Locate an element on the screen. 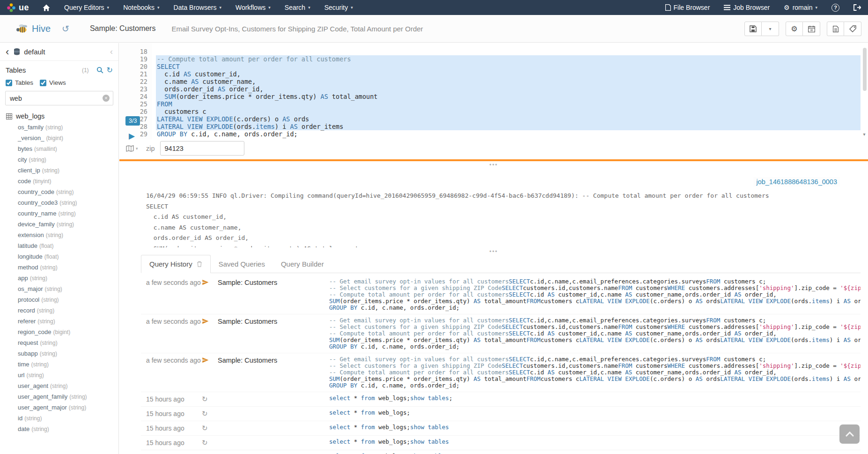 The image size is (868, 454). tab-query-history: Query History is located at coordinates (176, 264).